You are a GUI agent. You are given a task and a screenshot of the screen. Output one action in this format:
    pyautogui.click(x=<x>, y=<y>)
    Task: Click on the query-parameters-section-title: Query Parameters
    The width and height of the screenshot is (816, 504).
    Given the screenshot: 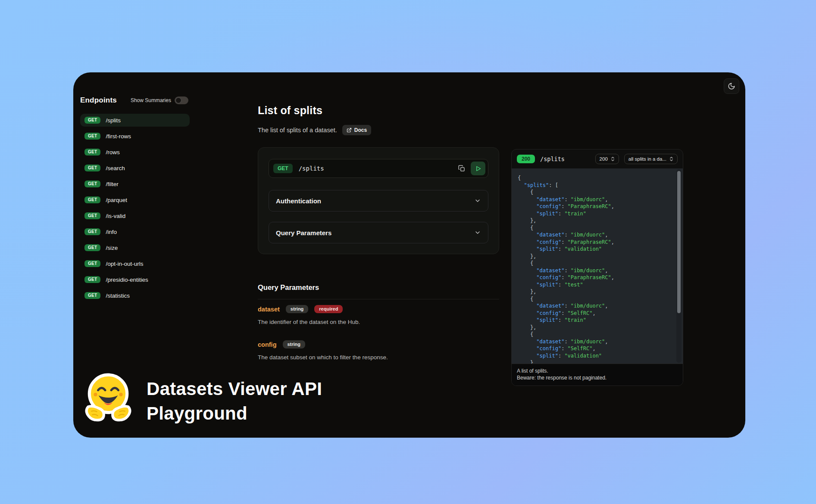 What is the action you would take?
    pyautogui.click(x=288, y=288)
    